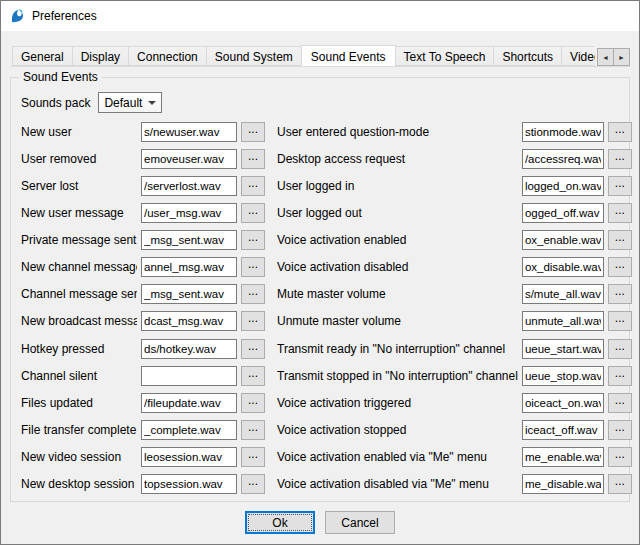  I want to click on sound-event-label: New desktop session, so click(79, 484).